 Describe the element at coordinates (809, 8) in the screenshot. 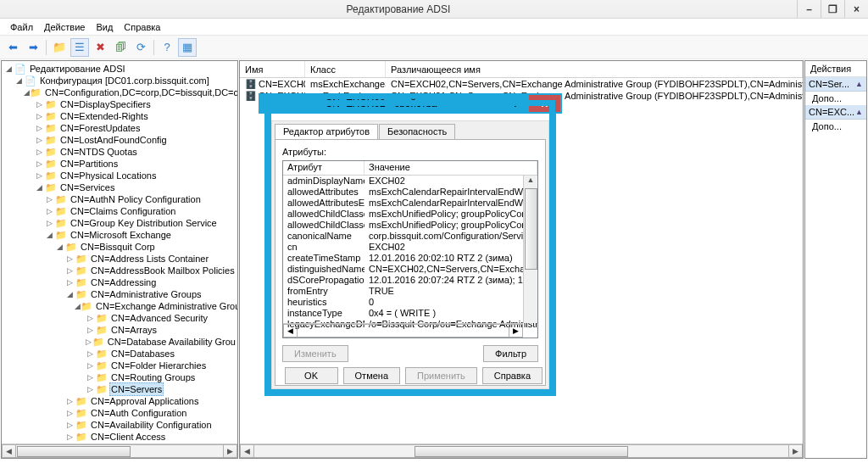

I see `minimize-button: –` at that location.